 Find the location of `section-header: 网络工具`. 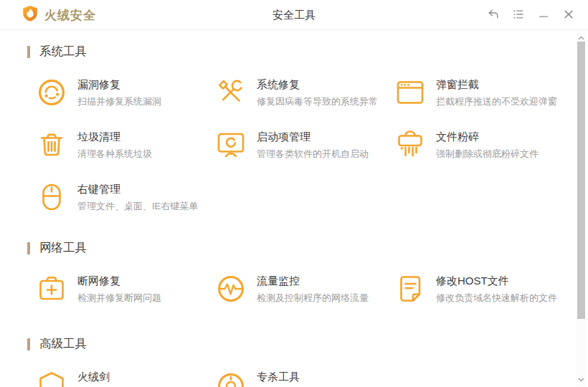

section-header: 网络工具 is located at coordinates (303, 248).